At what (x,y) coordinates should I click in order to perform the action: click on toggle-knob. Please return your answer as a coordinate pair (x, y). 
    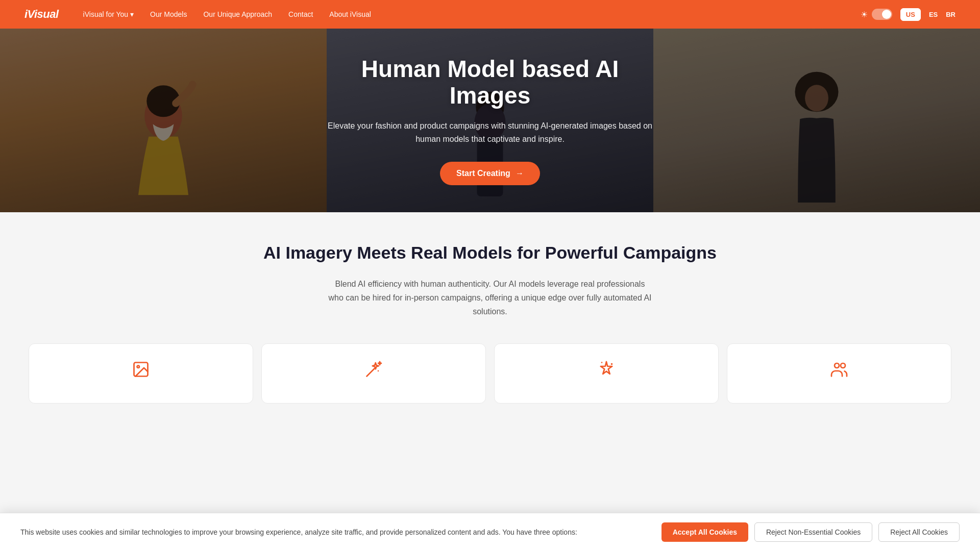
    Looking at the image, I should click on (887, 14).